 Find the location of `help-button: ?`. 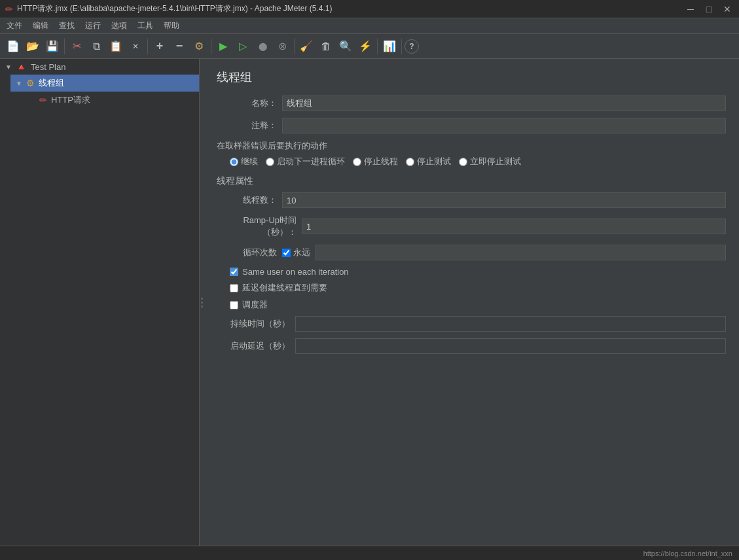

help-button: ? is located at coordinates (412, 46).